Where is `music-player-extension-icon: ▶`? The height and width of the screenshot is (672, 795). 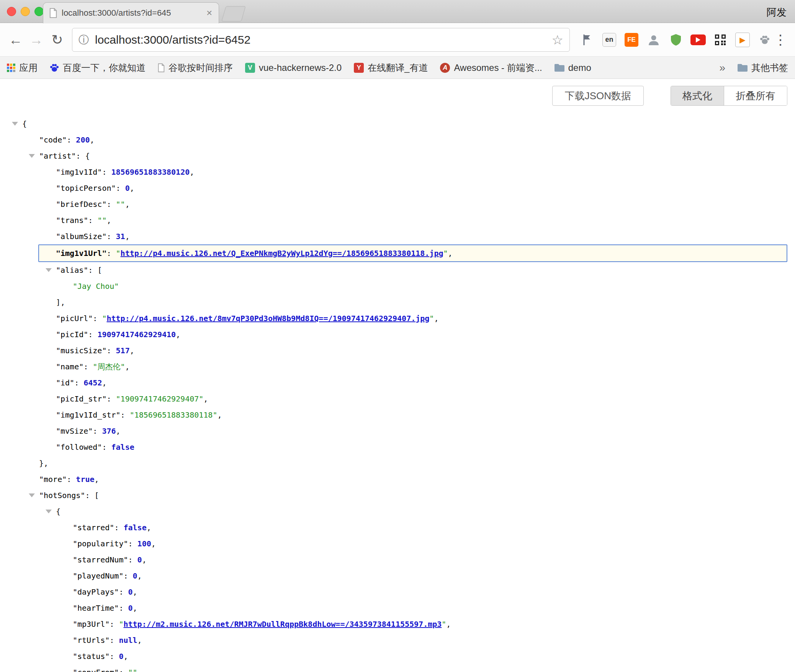
music-player-extension-icon: ▶ is located at coordinates (743, 40).